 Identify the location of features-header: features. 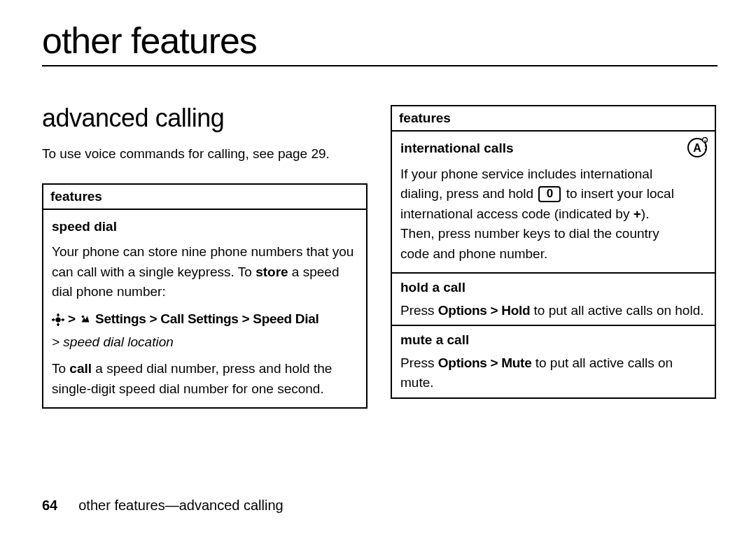
(204, 197).